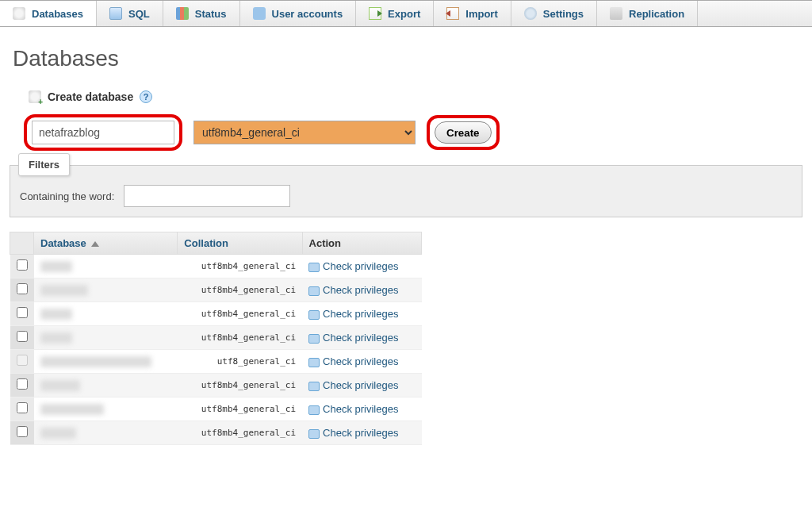  Describe the element at coordinates (406, 13) in the screenshot. I see `top-tabs: Databases SQL Status User accounts Expor…` at that location.